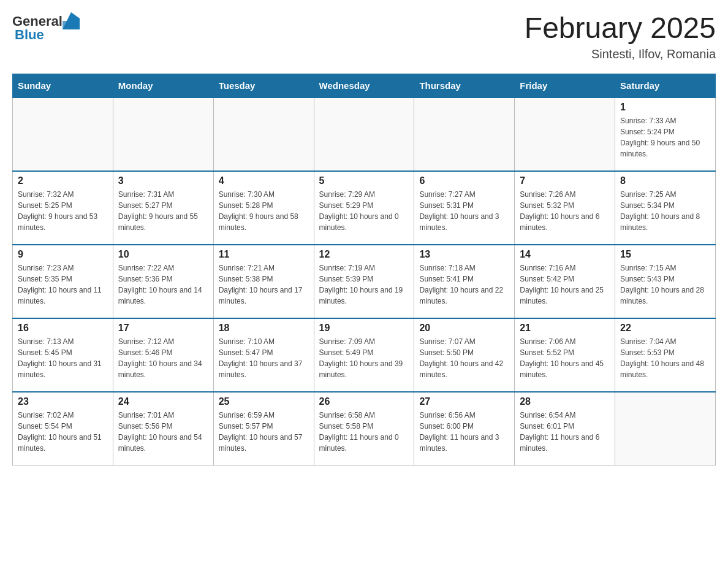  Describe the element at coordinates (264, 181) in the screenshot. I see `day-number: 4` at that location.